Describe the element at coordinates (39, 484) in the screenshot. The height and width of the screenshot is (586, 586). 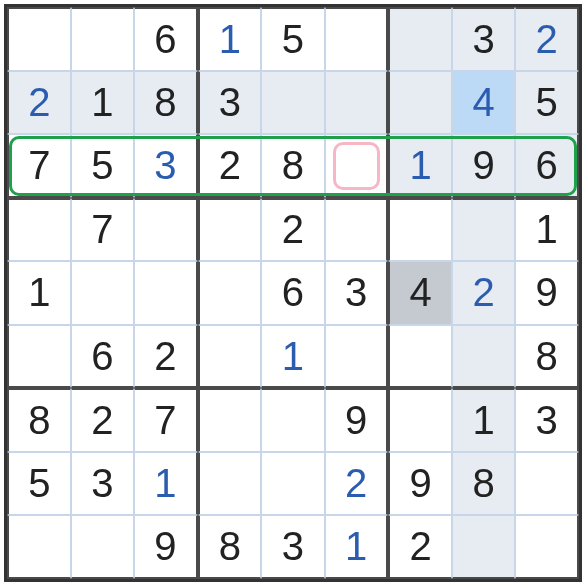
I see `cell-r7-c0: 5` at that location.